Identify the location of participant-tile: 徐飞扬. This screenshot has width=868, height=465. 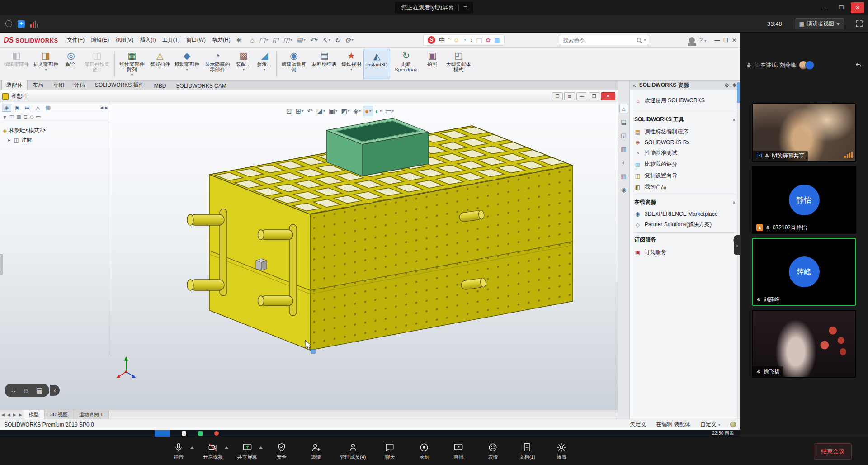
(804, 344).